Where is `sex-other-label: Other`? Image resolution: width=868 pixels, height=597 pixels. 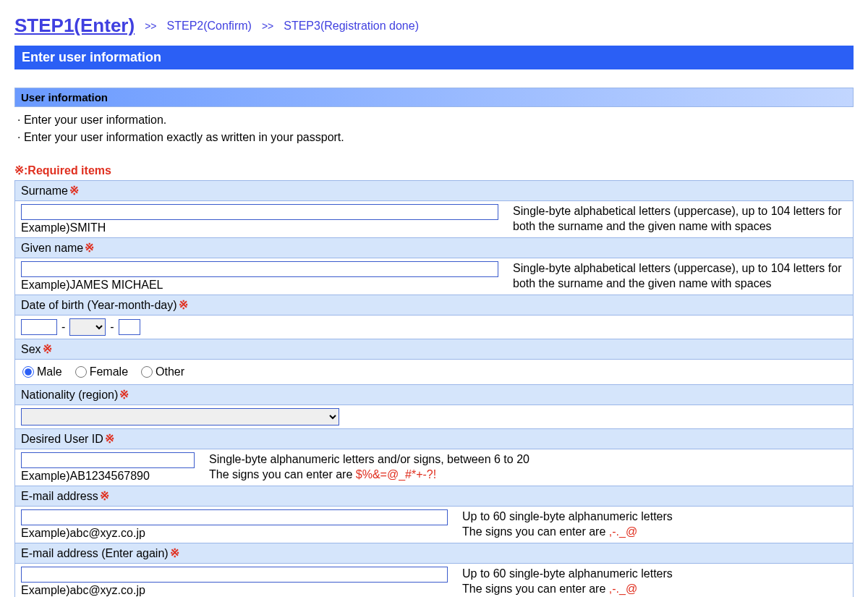
sex-other-label: Other is located at coordinates (170, 372).